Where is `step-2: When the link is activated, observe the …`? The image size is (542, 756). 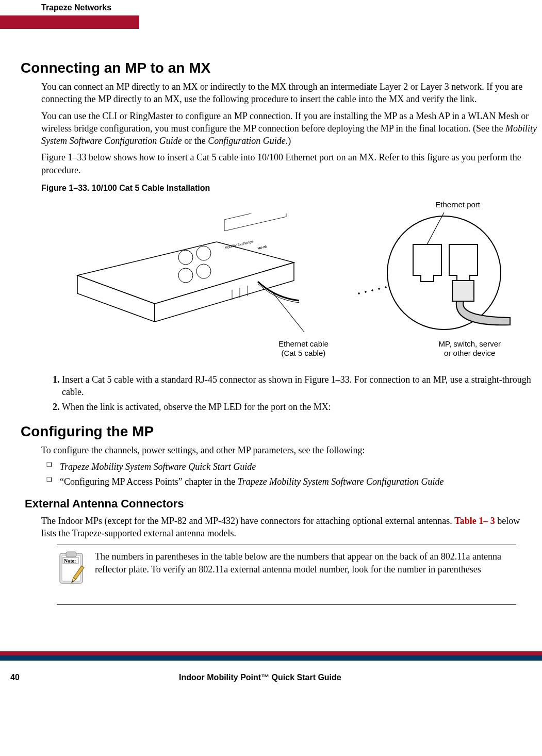
step-2: When the link is activated, observe the … is located at coordinates (299, 407).